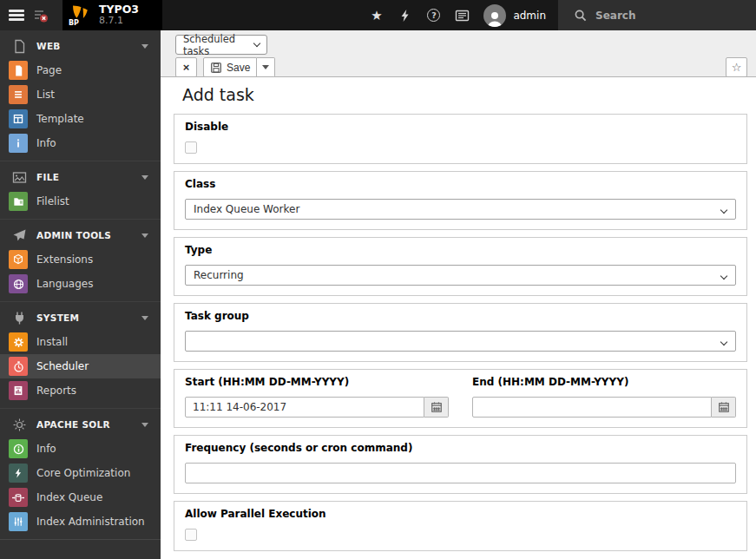 This screenshot has width=756, height=559. Describe the element at coordinates (377, 16) in the screenshot. I see `star-icon: ★` at that location.